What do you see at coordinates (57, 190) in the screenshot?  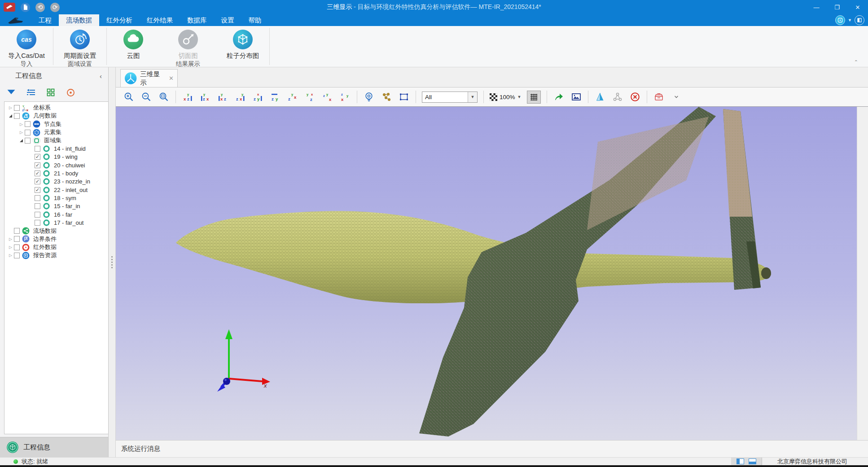 I see `tree-item: ✓22 - inlet_out` at bounding box center [57, 190].